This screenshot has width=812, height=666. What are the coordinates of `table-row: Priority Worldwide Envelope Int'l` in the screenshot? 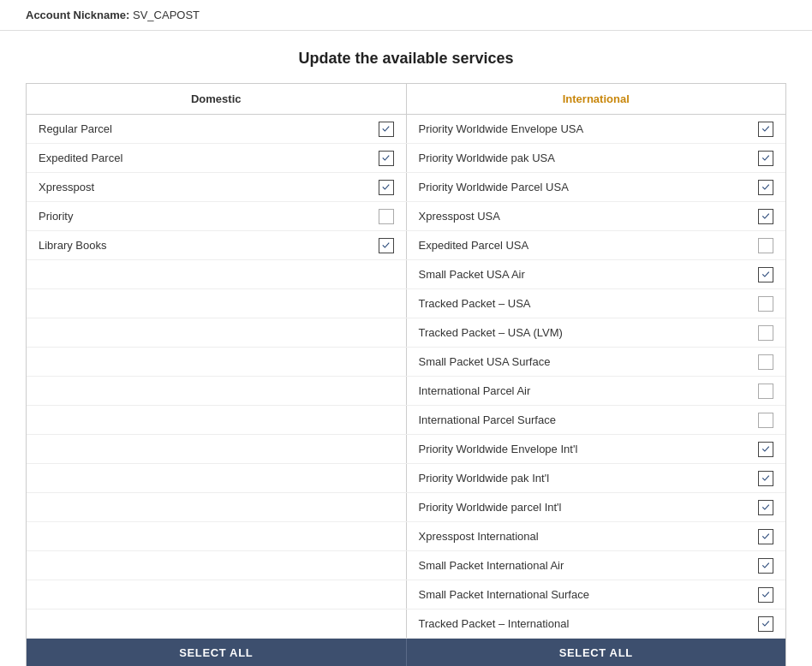 It's located at (406, 449).